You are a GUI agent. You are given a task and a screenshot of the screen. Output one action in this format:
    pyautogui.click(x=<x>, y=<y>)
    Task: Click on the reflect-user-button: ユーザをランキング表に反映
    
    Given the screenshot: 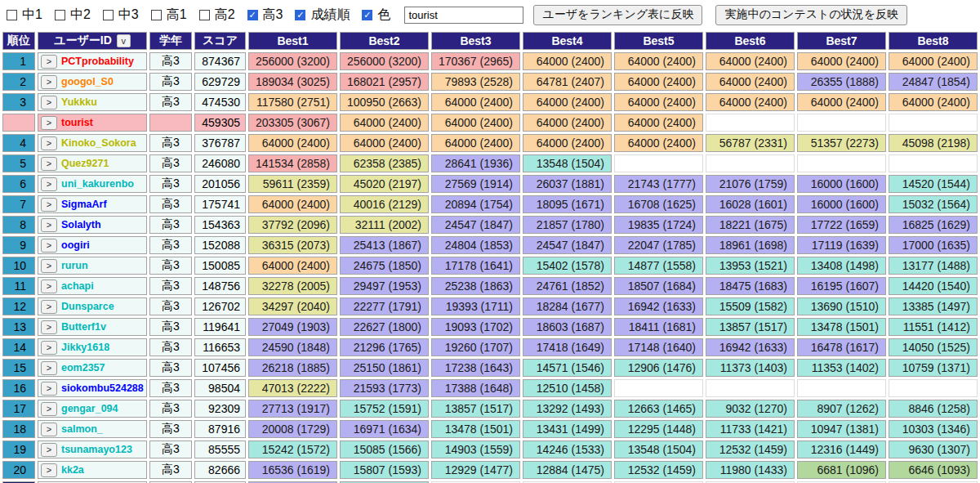 What is the action you would take?
    pyautogui.click(x=617, y=15)
    